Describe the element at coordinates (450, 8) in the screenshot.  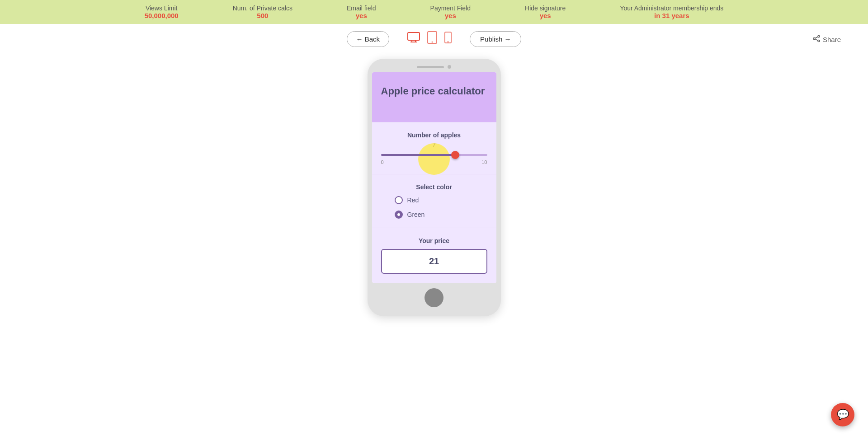
I see `banner-payment-field-label: Payment Field` at that location.